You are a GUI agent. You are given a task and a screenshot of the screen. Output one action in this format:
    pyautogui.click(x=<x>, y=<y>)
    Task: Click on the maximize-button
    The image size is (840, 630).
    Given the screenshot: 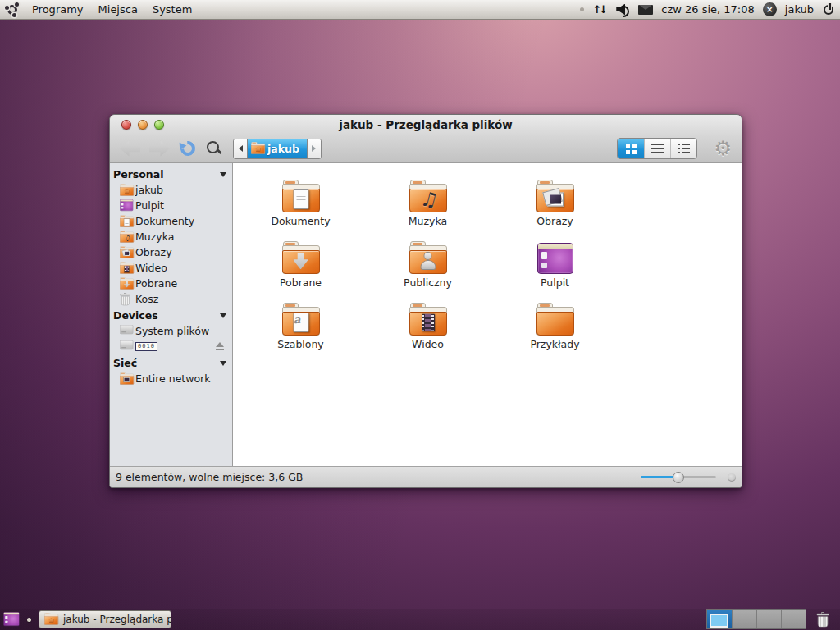 What is the action you would take?
    pyautogui.click(x=159, y=125)
    